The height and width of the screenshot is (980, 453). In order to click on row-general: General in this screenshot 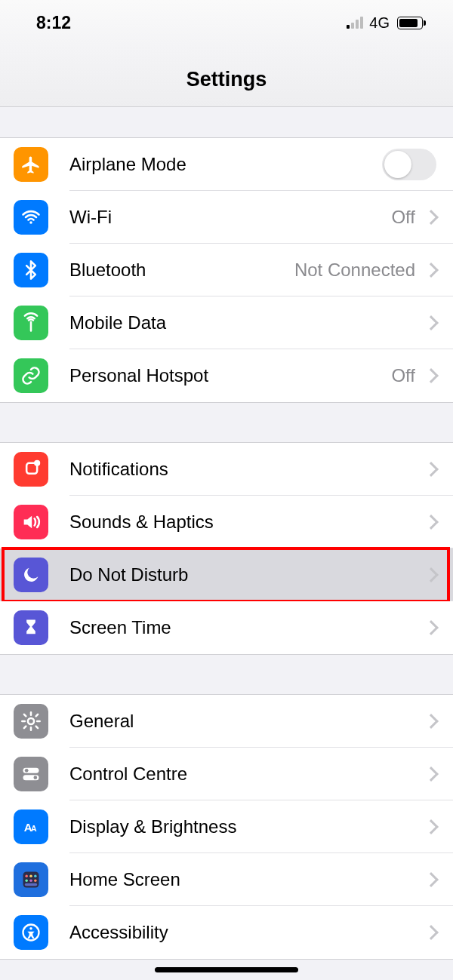, I will do `click(226, 721)`.